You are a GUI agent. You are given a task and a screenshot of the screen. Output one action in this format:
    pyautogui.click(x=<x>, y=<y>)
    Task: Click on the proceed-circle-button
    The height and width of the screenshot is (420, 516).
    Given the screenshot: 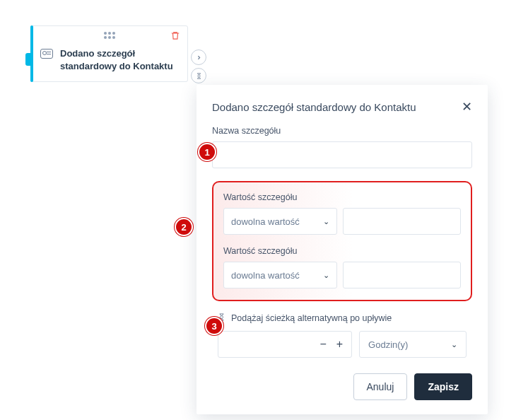 What is the action you would take?
    pyautogui.click(x=199, y=57)
    